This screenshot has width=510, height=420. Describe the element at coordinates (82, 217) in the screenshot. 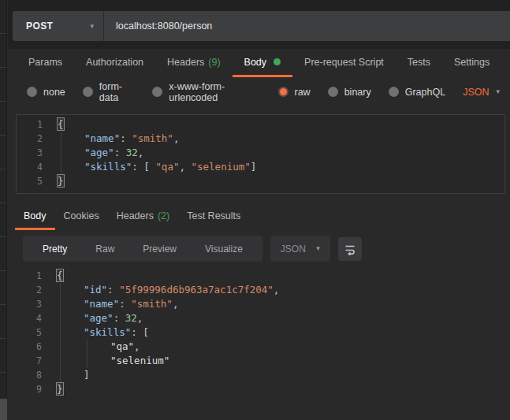

I see `response-tab-cookies: Cookies` at that location.